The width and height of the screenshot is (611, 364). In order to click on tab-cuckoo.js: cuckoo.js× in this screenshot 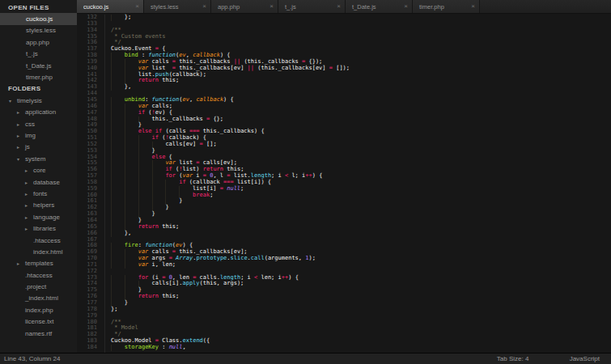, I will do `click(110, 6)`.